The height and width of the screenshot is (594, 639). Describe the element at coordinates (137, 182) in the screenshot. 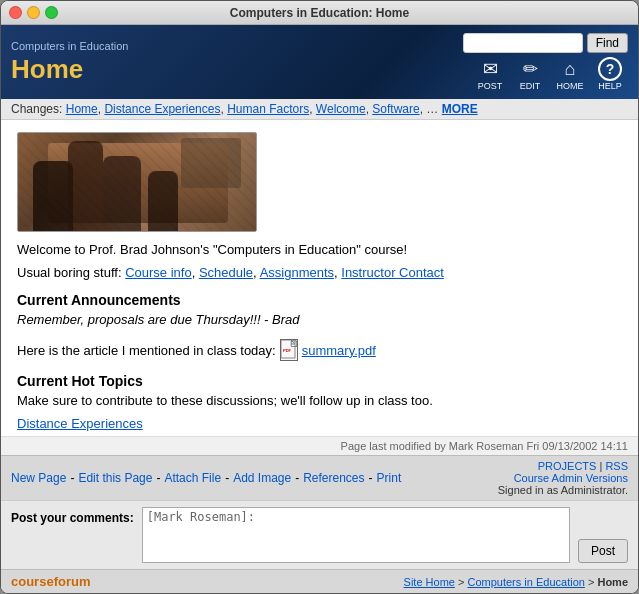

I see `site-image` at that location.